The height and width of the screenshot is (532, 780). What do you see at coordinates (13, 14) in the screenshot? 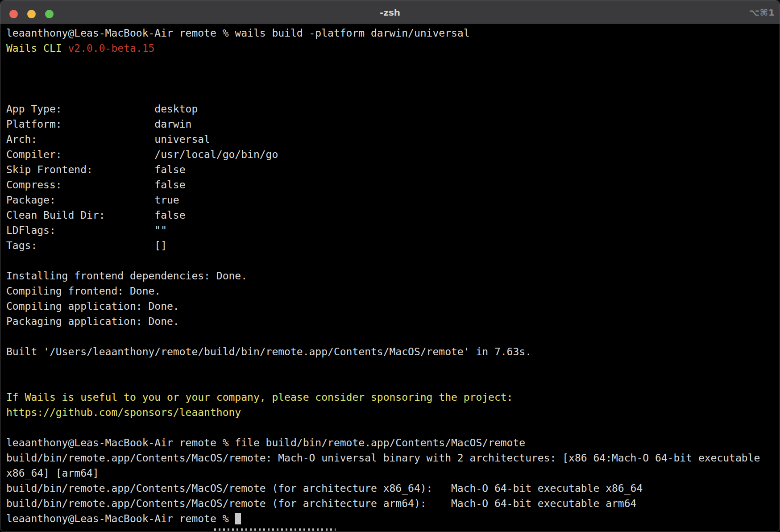
I see `close-button` at bounding box center [13, 14].